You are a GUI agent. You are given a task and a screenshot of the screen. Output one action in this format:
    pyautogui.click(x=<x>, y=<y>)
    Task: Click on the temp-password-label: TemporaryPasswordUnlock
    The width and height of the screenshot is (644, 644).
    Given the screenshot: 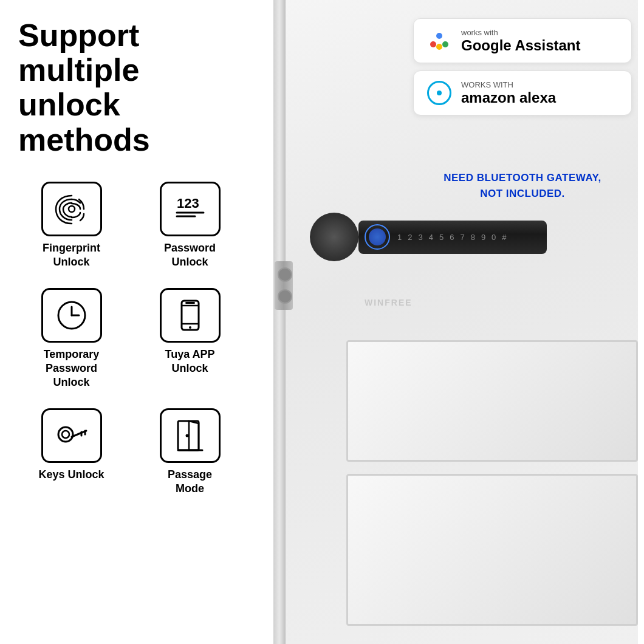 What is the action you would take?
    pyautogui.click(x=72, y=369)
    